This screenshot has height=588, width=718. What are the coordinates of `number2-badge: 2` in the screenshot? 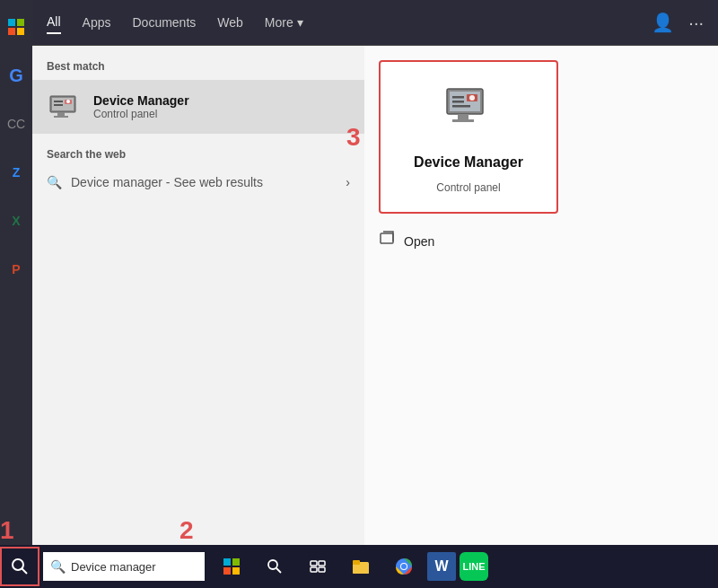 It's located at (187, 531).